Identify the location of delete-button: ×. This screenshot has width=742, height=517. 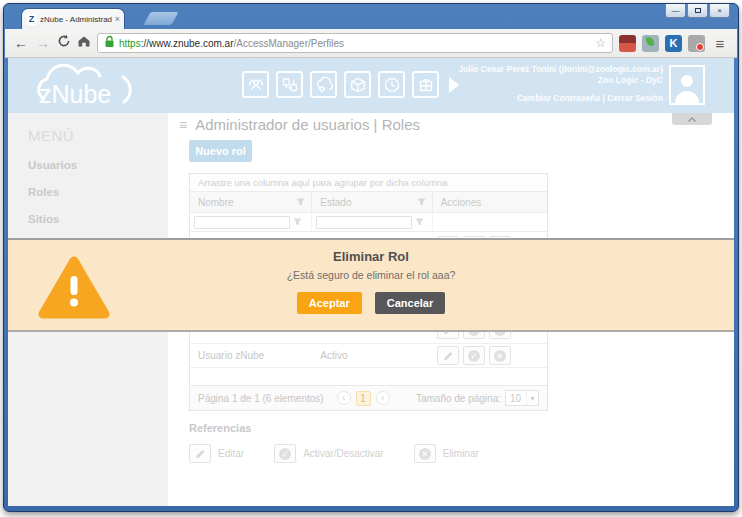
(500, 356).